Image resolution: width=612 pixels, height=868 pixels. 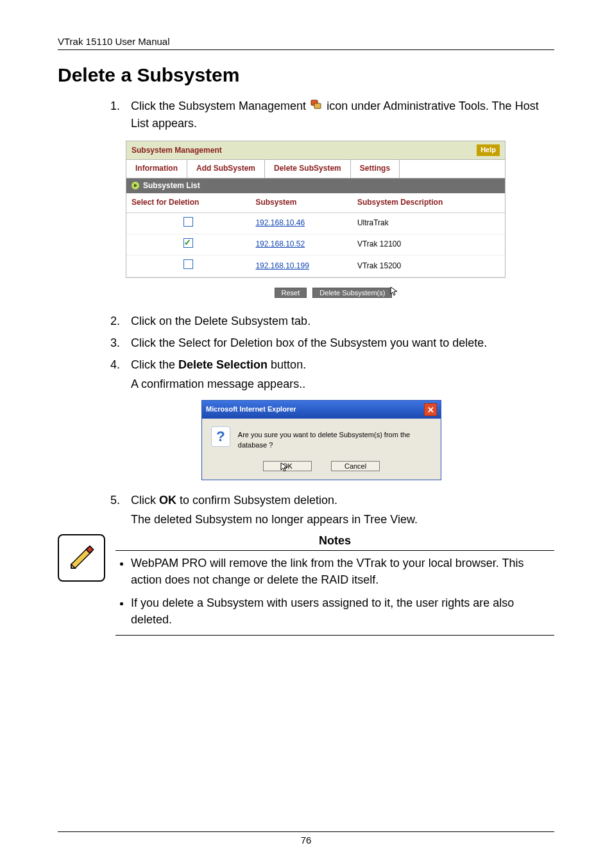 I want to click on subsystem-link: 192.168.10.46, so click(x=280, y=223).